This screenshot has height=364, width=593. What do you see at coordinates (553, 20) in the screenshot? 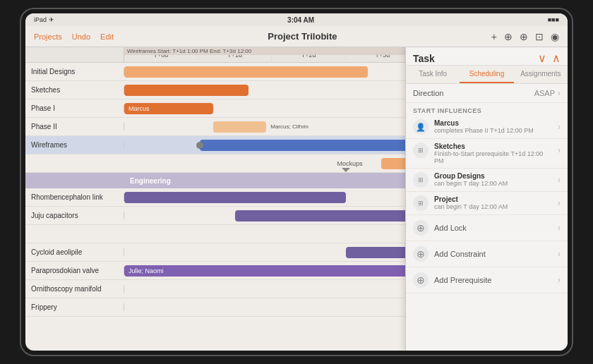
I see `battery-indicator: ■■■` at bounding box center [553, 20].